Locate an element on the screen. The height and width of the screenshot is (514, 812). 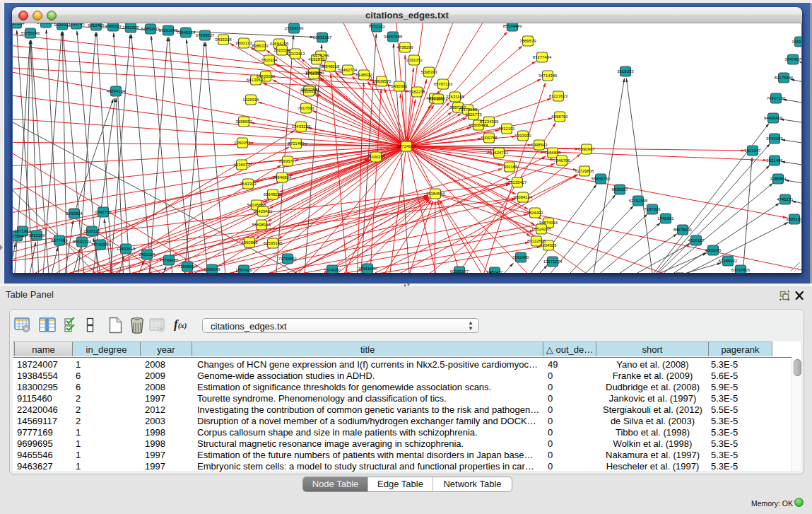
svg-text: 3685160 is located at coordinates (794, 219).